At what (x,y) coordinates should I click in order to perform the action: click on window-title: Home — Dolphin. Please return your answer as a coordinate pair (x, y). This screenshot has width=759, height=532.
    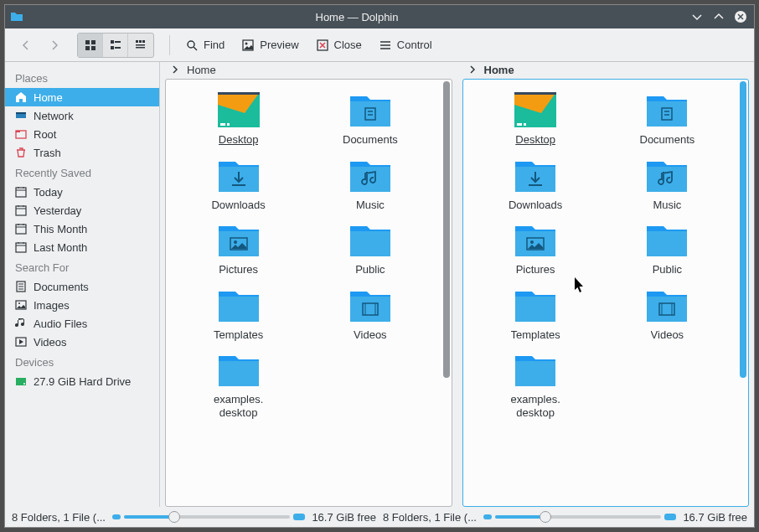
    Looking at the image, I should click on (357, 17).